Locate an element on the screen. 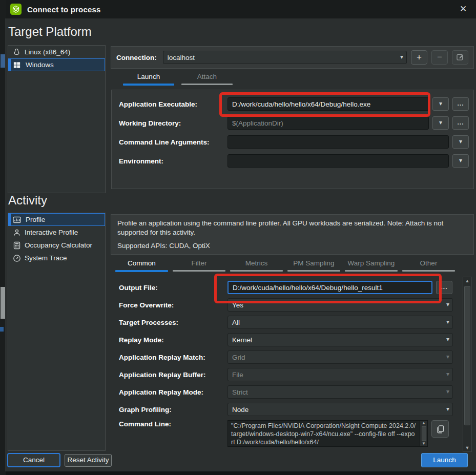 This screenshot has height=475, width=476. supported-apis: Supported APIs: CUDA, OptiX is located at coordinates (292, 246).